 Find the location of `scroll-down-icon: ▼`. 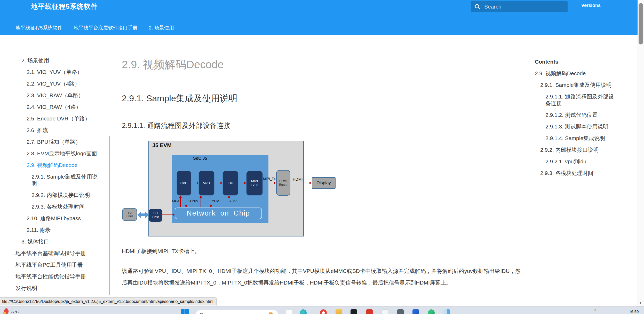

scroll-down-icon: ▼ is located at coordinates (641, 303).